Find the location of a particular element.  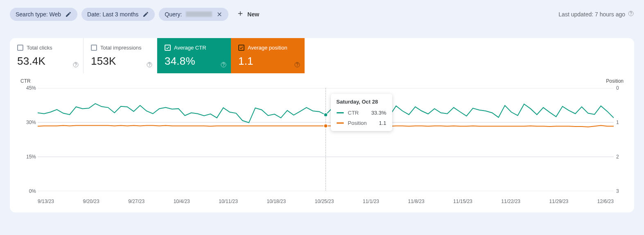

x-tick: 10/25/23 is located at coordinates (324, 201).